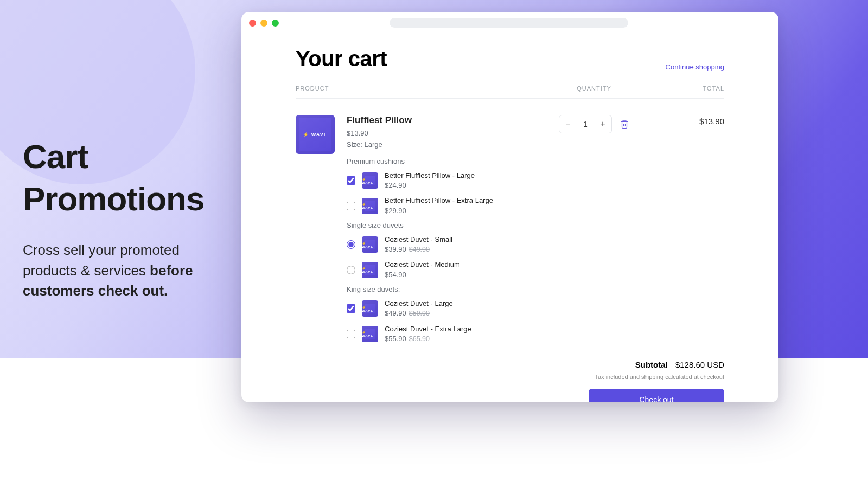 The height and width of the screenshot is (488, 868). What do you see at coordinates (419, 249) in the screenshot?
I see `compare-price: $49.90` at bounding box center [419, 249].